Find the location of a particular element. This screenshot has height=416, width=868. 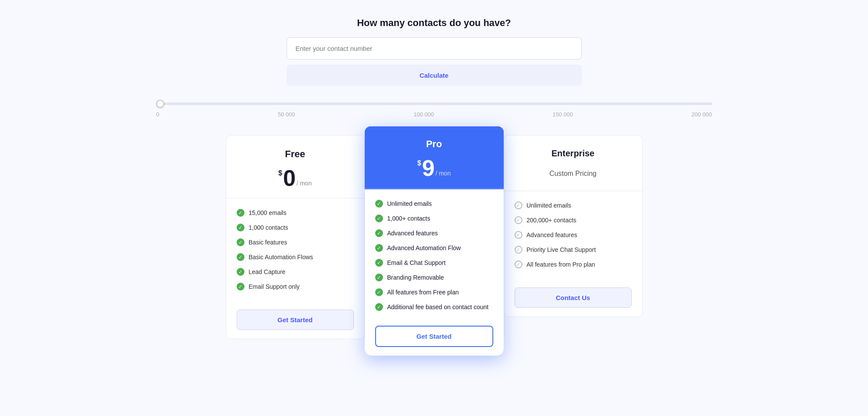

list-item: ✓ Email Support only is located at coordinates (295, 287).